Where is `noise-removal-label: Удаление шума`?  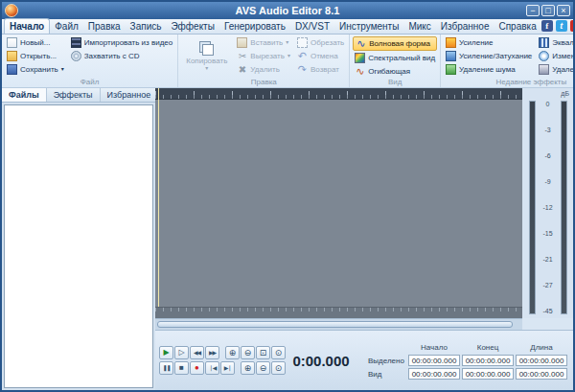 noise-removal-label: Удаление шума is located at coordinates (487, 69).